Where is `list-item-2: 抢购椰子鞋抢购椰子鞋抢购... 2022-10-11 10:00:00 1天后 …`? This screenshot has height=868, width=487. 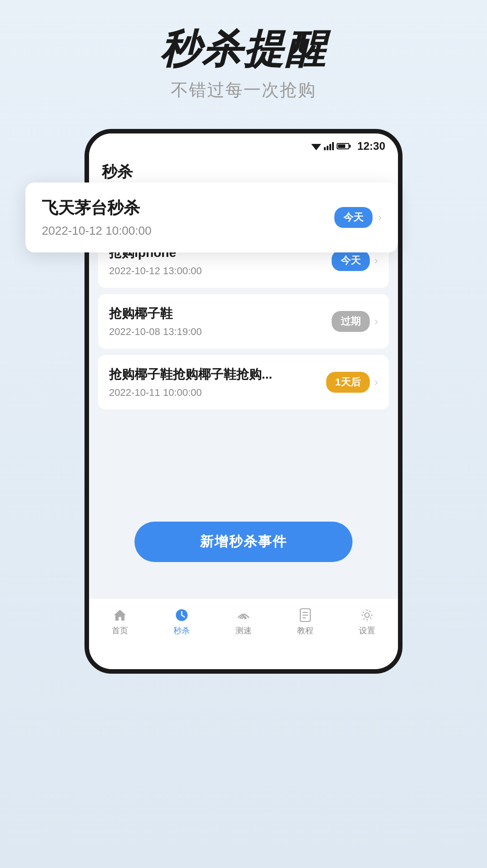 list-item-2: 抢购椰子鞋抢购椰子鞋抢购... 2022-10-11 10:00:00 1天后 … is located at coordinates (244, 382).